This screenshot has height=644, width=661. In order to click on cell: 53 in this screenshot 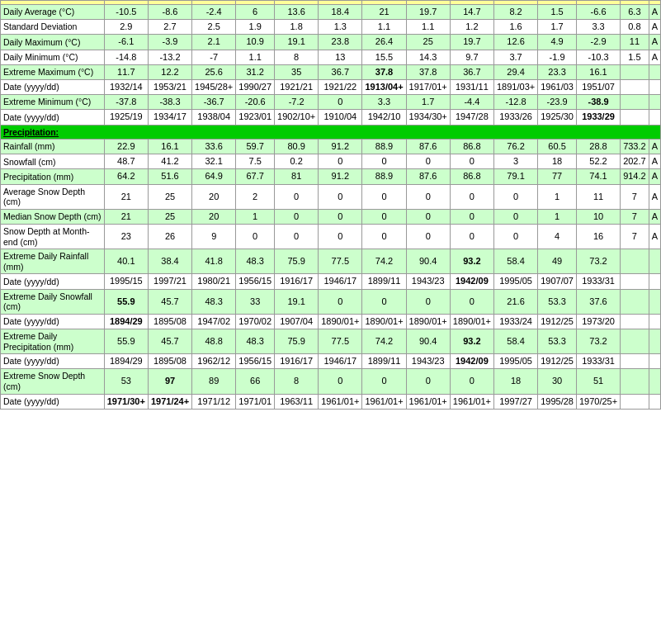, I will do `click(125, 381)`.